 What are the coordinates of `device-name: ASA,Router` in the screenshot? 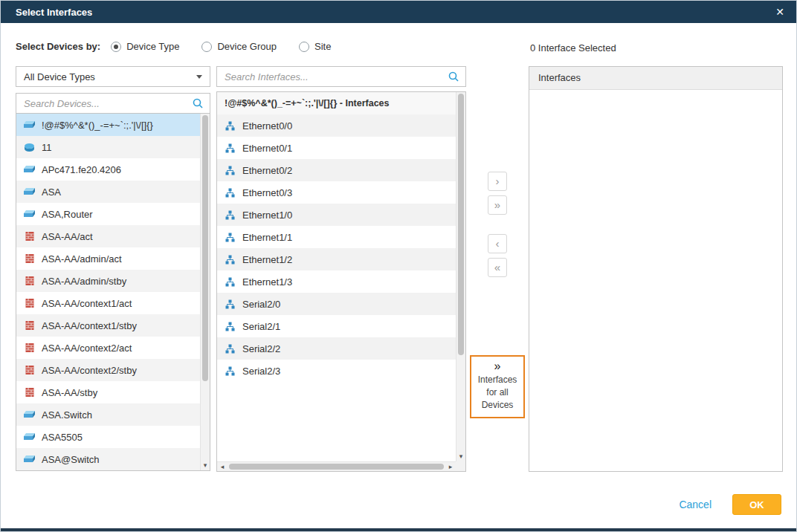 It's located at (67, 214).